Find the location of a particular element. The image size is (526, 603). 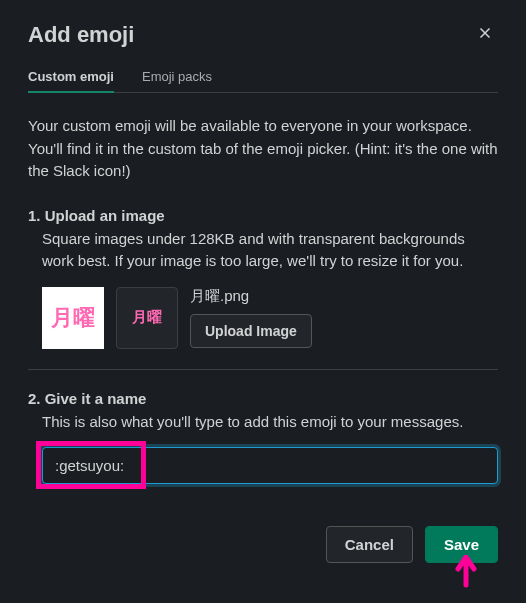

step2-description: This is also what you'll type to add thi… is located at coordinates (263, 422).